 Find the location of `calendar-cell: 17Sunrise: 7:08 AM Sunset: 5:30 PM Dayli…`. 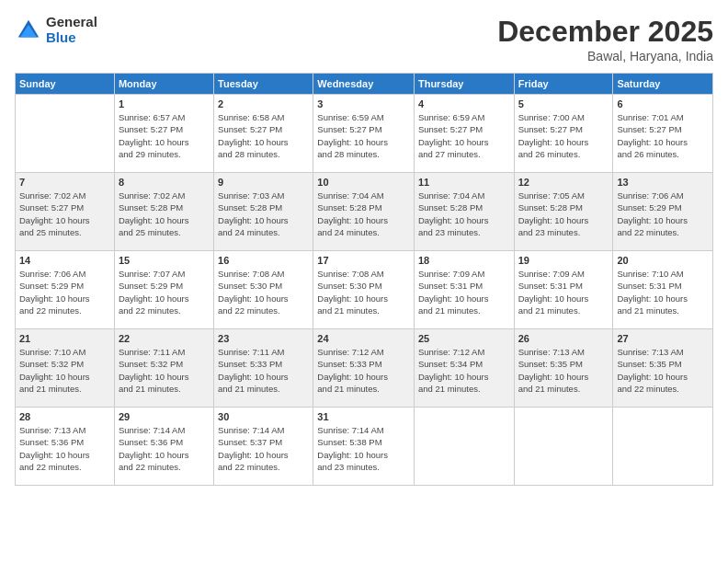

calendar-cell: 17Sunrise: 7:08 AM Sunset: 5:30 PM Dayli… is located at coordinates (364, 291).